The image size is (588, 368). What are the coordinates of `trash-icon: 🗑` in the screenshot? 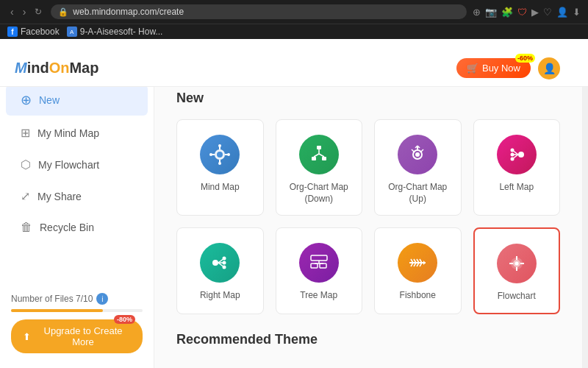 It's located at (26, 227).